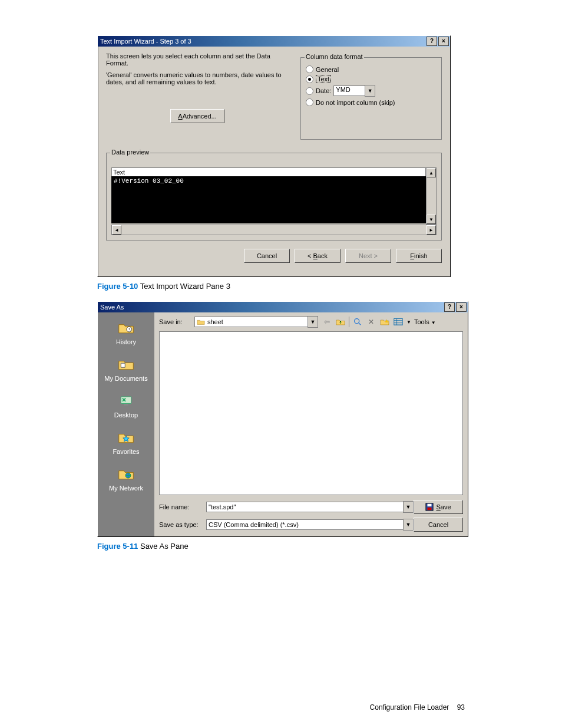 This screenshot has height=728, width=562. Describe the element at coordinates (126, 479) in the screenshot. I see `place-my-network: My Network` at that location.